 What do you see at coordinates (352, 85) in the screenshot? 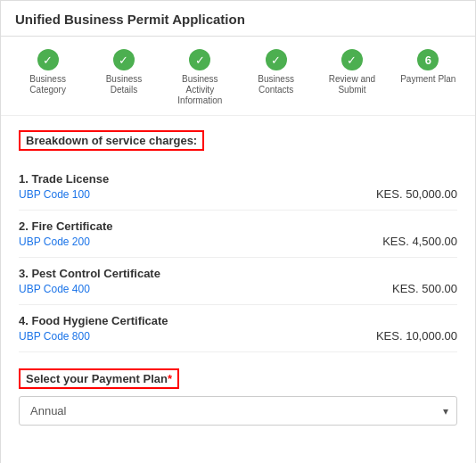
I see `step-5-label: Review and Submit` at bounding box center [352, 85].